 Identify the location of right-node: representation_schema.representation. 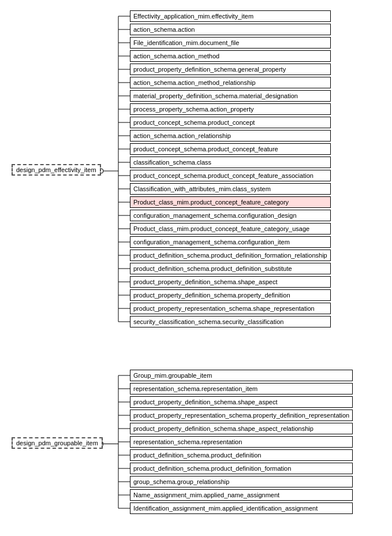
(241, 442).